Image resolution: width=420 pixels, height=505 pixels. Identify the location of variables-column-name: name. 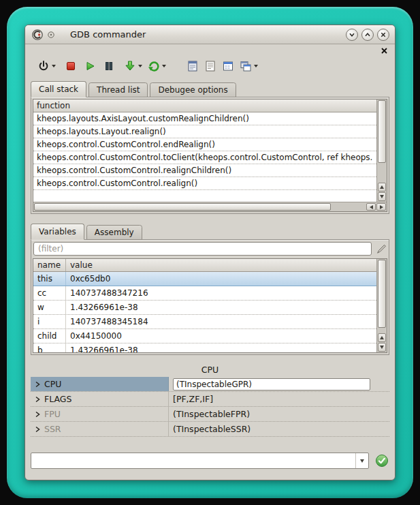
(50, 265).